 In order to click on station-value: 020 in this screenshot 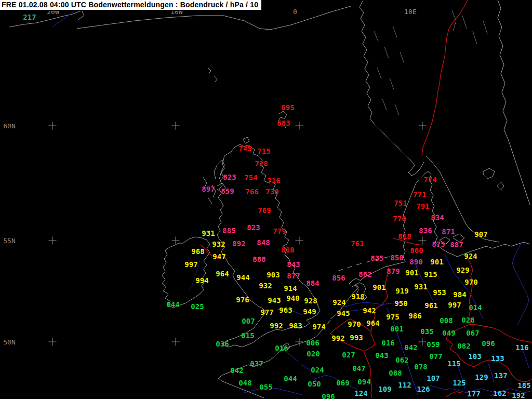, I will do `click(313, 354)`.